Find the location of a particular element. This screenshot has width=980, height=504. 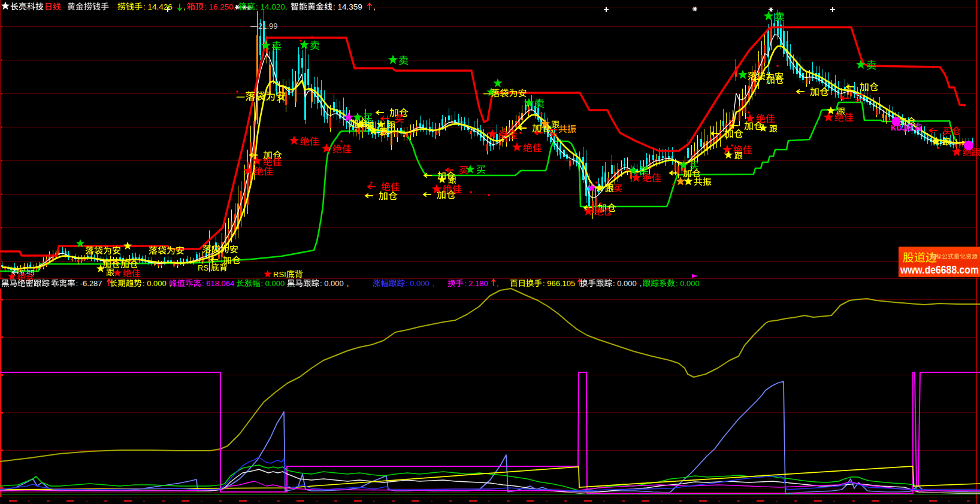

svg-text:: 14.359: : 14.359 is located at coordinates (347, 7).